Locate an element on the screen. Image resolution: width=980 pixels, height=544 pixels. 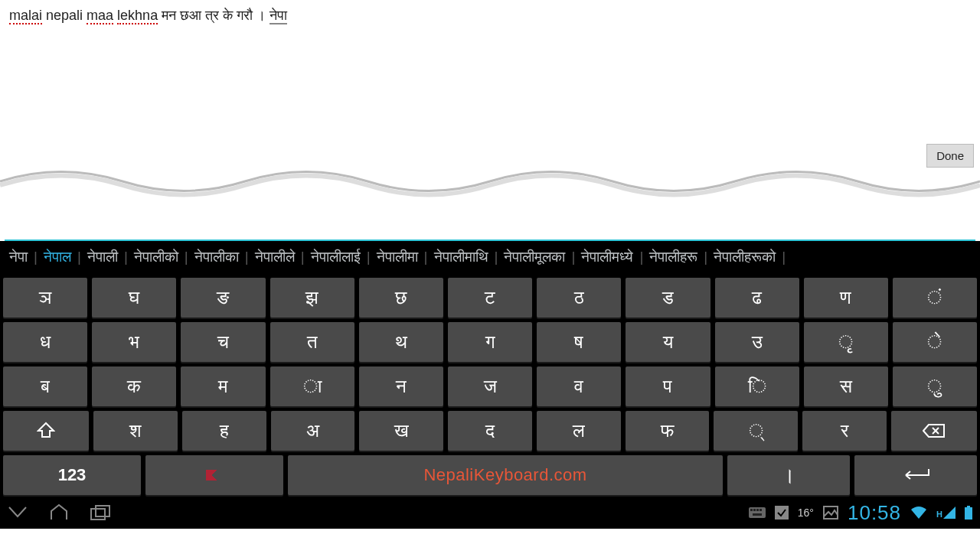
char-key: फ is located at coordinates (668, 431).